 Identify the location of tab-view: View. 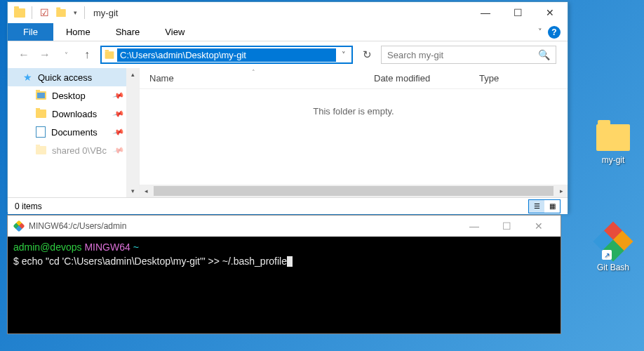
(175, 32).